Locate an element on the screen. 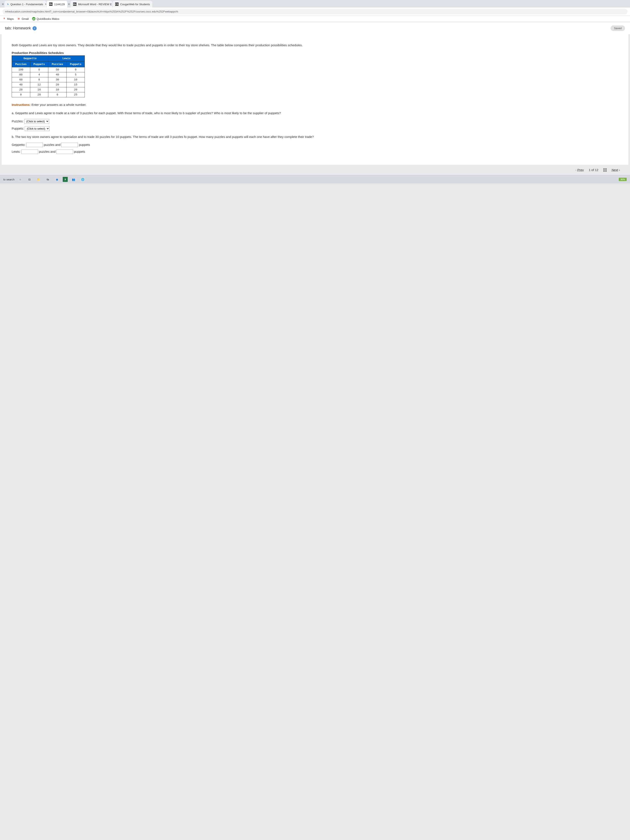 This screenshot has width=630, height=840. bookmark-label: Gmail is located at coordinates (25, 19).